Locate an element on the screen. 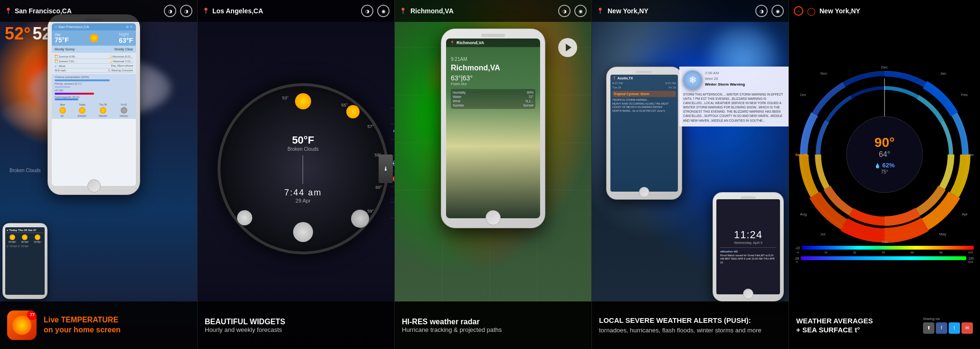  screen1-settings: ⚙ is located at coordinates (127, 27).